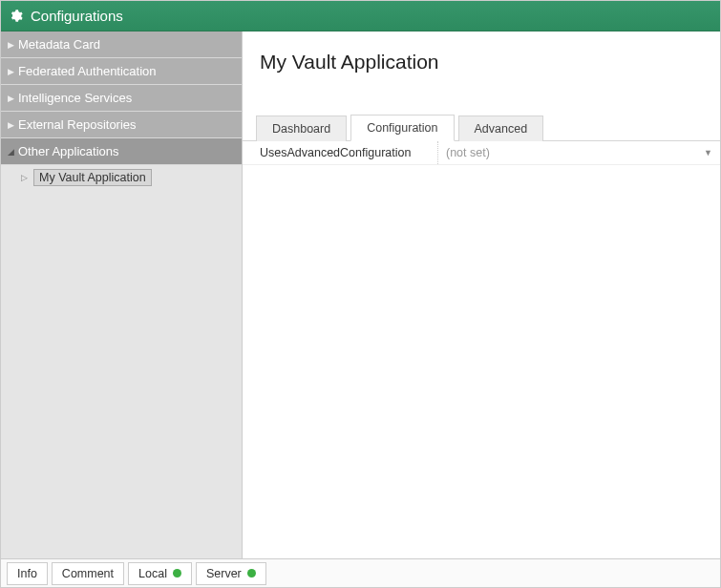 This screenshot has width=721, height=588. What do you see at coordinates (121, 72) in the screenshot?
I see `sidebar-item-federated-auth: ▶ Federated Authentication` at bounding box center [121, 72].